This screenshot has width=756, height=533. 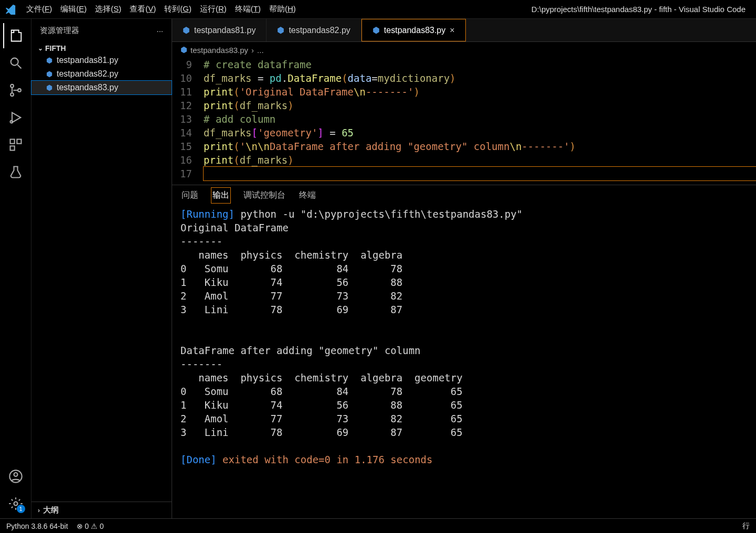 What do you see at coordinates (464, 78) in the screenshot?
I see `code-line: 10df_marks = pd.DataFrame(data=mydiction…` at bounding box center [464, 78].